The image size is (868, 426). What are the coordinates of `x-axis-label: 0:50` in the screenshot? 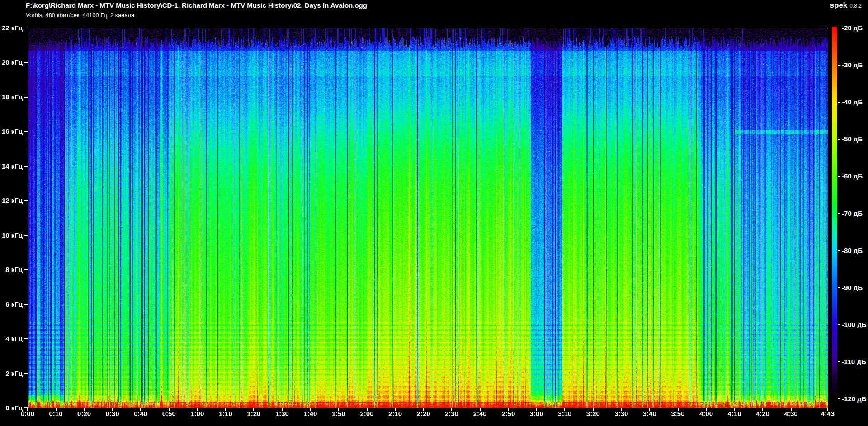 It's located at (169, 414).